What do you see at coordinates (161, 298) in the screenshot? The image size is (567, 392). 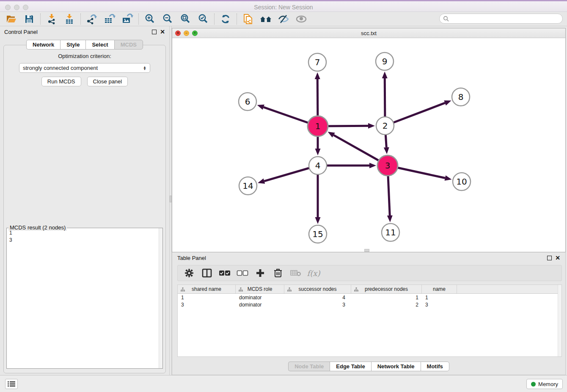 I see `result-scrollbar` at bounding box center [161, 298].